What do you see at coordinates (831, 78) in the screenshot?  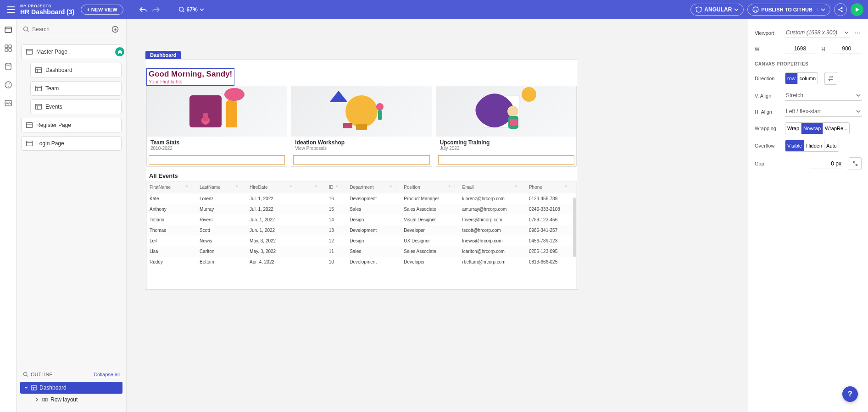 I see `swap-direction-button` at bounding box center [831, 78].